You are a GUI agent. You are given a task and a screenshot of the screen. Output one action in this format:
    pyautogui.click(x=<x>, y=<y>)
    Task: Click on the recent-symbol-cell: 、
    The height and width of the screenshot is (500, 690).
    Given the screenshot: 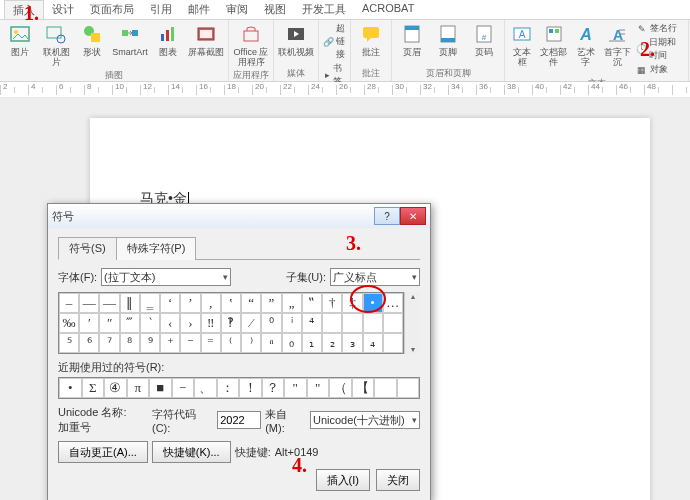 What is the action you would take?
    pyautogui.click(x=206, y=388)
    